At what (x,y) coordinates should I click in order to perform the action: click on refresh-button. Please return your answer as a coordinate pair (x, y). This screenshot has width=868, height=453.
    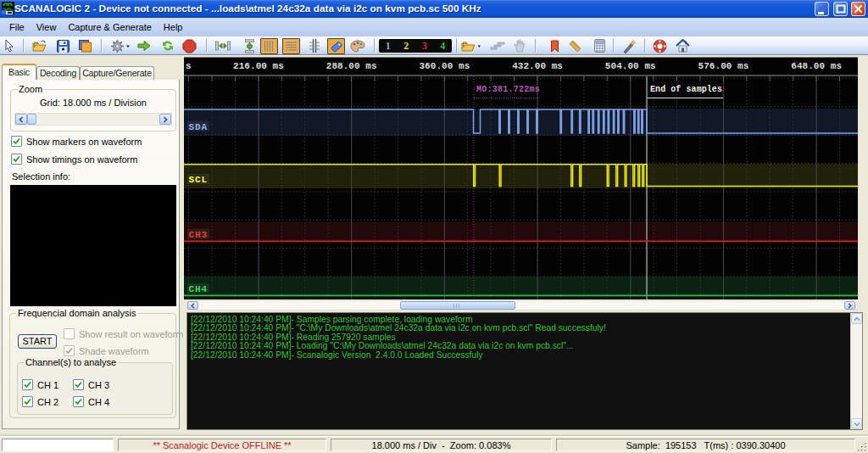
    Looking at the image, I should click on (168, 46).